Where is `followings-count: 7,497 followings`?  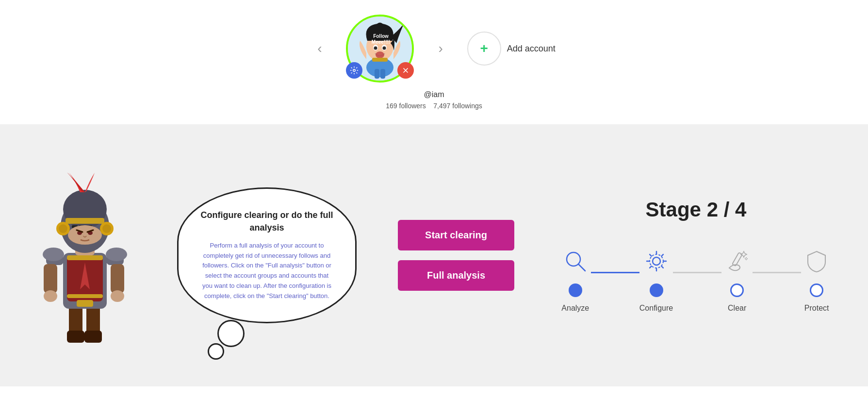
followings-count: 7,497 followings is located at coordinates (458, 106).